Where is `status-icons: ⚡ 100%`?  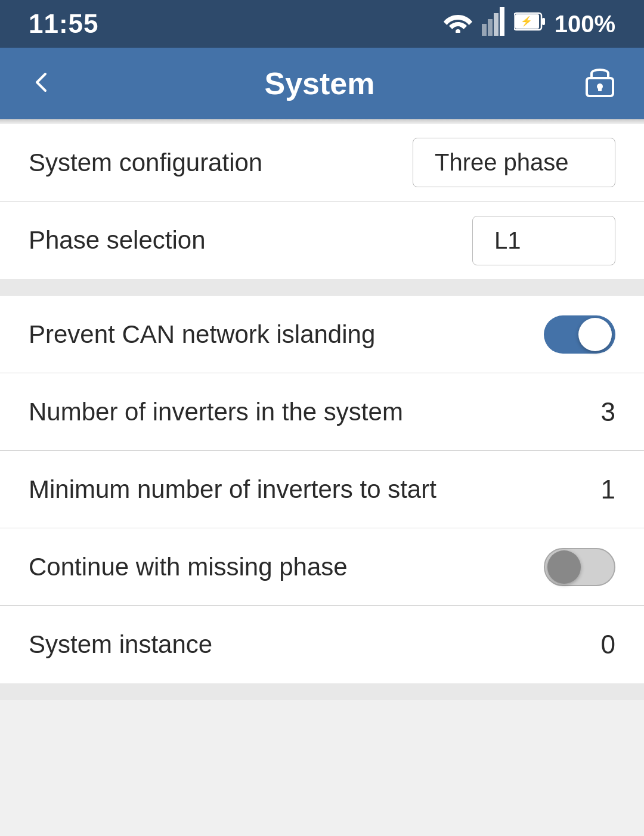 status-icons: ⚡ 100% is located at coordinates (530, 24).